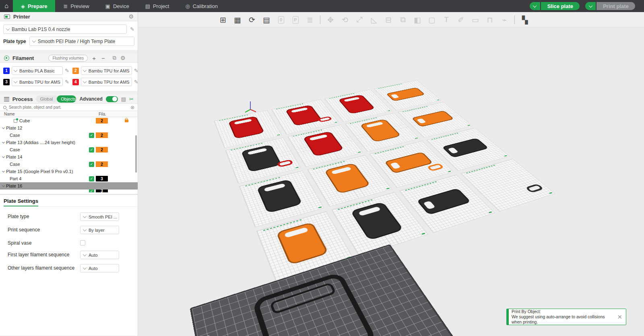 The image size is (644, 336). What do you see at coordinates (68, 107) in the screenshot?
I see `search-input` at bounding box center [68, 107].